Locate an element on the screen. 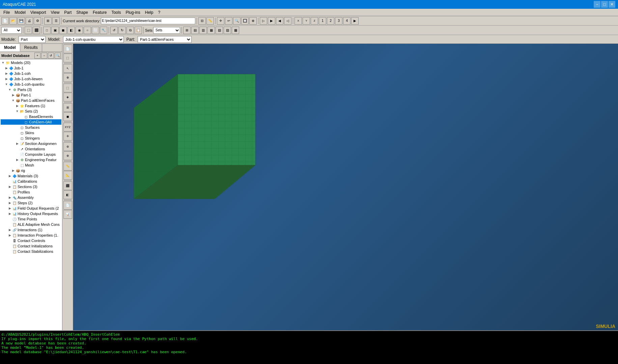 The height and width of the screenshot is (364, 618). select2-button: ▶ is located at coordinates (272, 21).